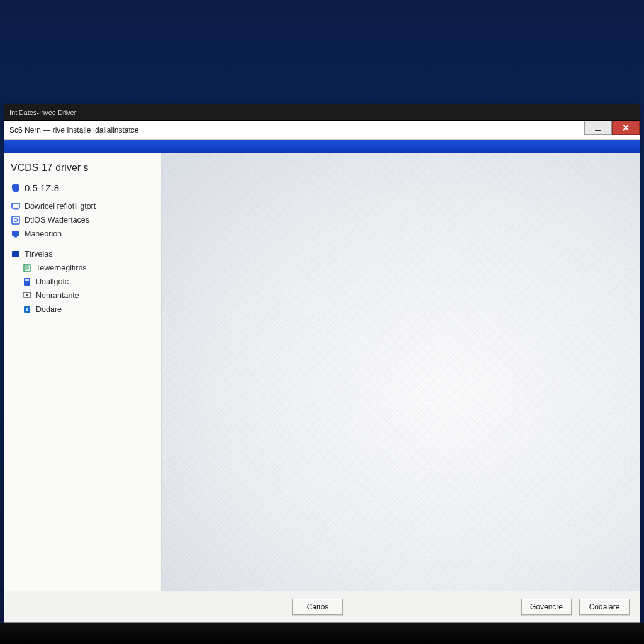 The image size is (644, 644). What do you see at coordinates (604, 607) in the screenshot?
I see `footer-right-button: Codalare` at bounding box center [604, 607].